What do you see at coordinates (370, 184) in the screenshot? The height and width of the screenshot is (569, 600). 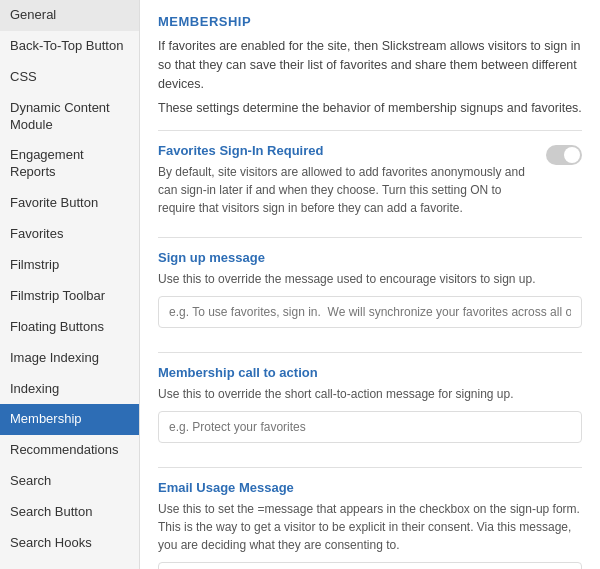 I see `section-favorites-signin: Favorites Sign-In RequiredBy default, si…` at bounding box center [370, 184].